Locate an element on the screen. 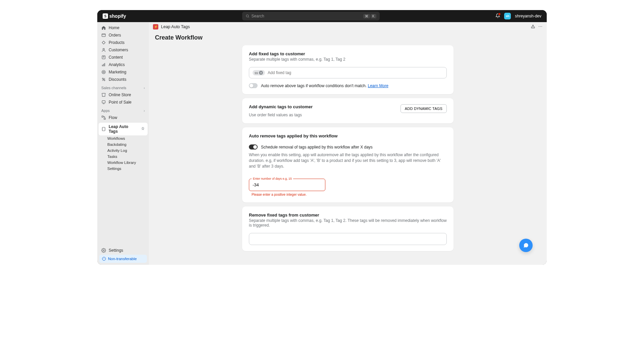 This screenshot has height=362, width=644. sidebar: Home Orders Products Customers Content A… is located at coordinates (123, 143).